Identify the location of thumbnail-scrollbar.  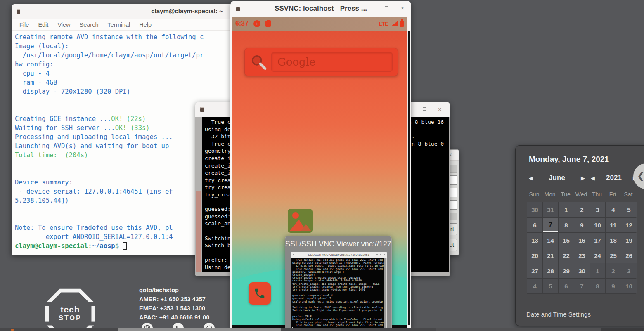
(385, 293).